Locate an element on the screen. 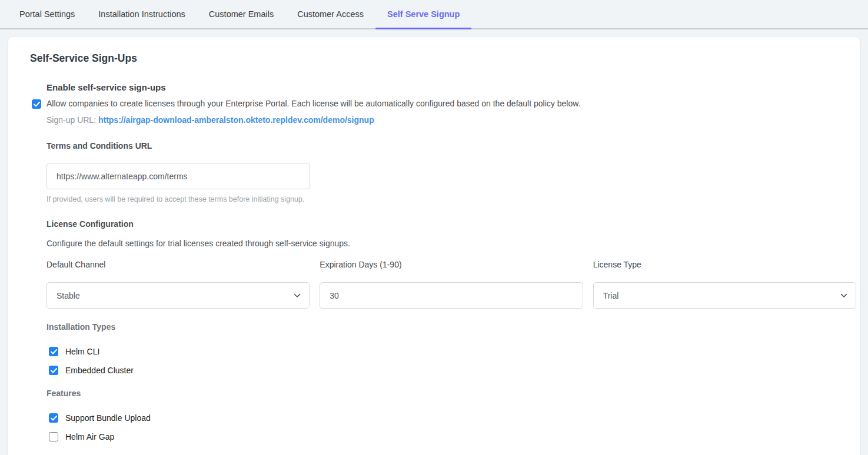 The width and height of the screenshot is (868, 455). license-type-field: License Type Trial is located at coordinates (725, 285).